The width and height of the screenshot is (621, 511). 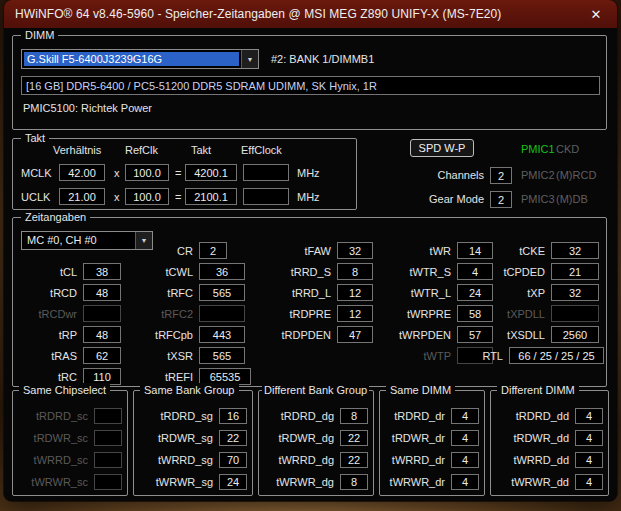 I want to click on timing-label: tWRRD_dr, so click(x=415, y=460).